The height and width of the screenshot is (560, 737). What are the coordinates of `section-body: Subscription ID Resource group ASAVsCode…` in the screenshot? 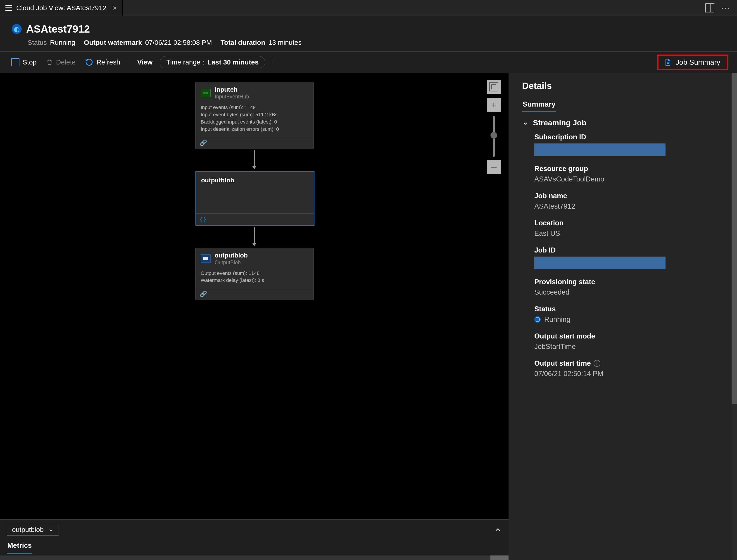 It's located at (624, 255).